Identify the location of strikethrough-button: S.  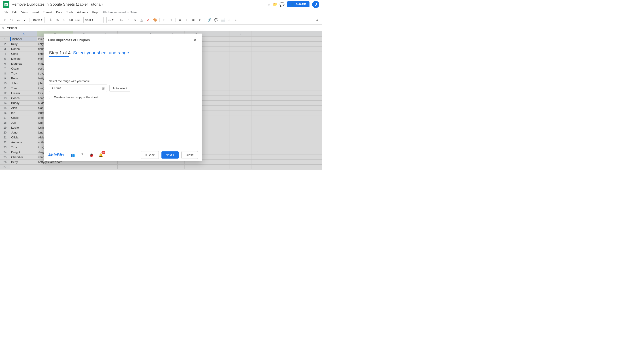
(135, 20).